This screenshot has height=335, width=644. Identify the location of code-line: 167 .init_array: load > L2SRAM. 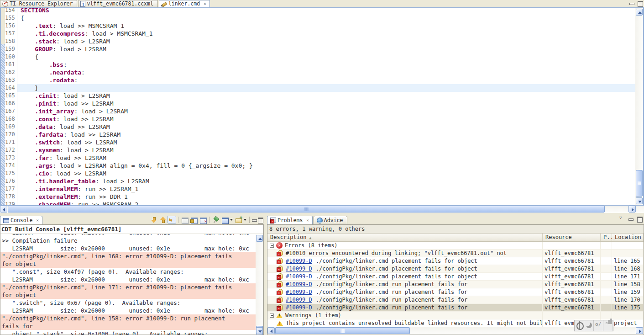
(320, 112).